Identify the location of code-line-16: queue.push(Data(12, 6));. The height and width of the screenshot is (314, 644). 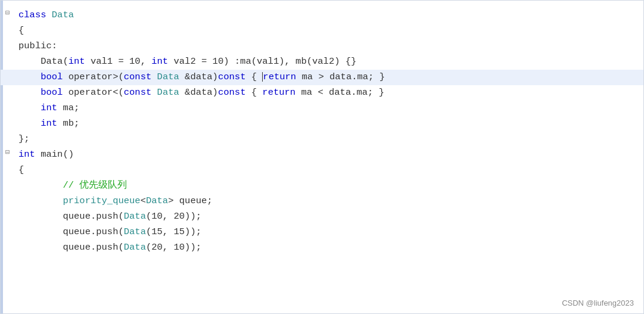
(322, 248).